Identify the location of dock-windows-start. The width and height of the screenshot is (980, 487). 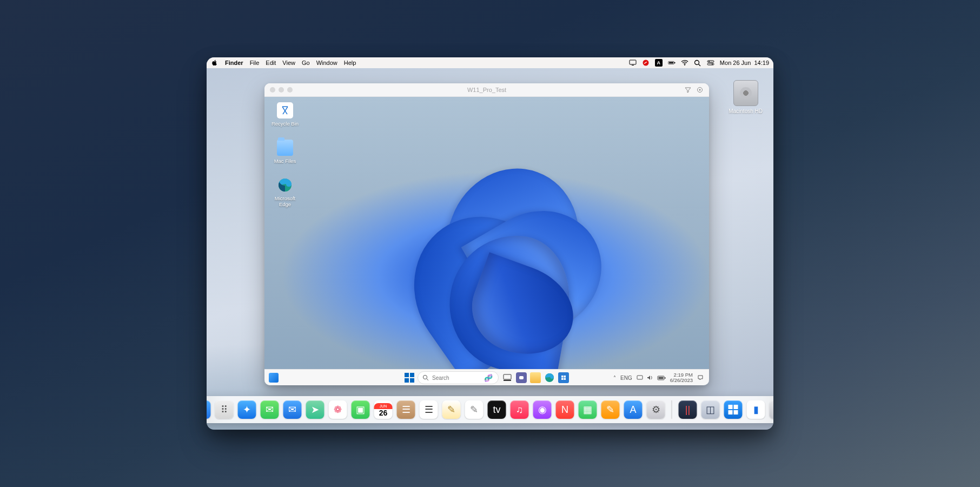
(733, 410).